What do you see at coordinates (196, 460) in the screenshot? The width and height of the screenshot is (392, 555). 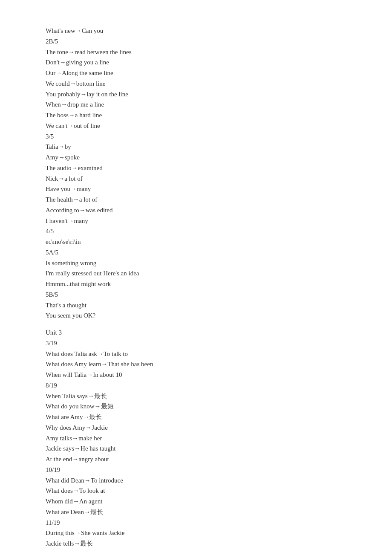 I see `line-item: At the end→angry about` at bounding box center [196, 460].